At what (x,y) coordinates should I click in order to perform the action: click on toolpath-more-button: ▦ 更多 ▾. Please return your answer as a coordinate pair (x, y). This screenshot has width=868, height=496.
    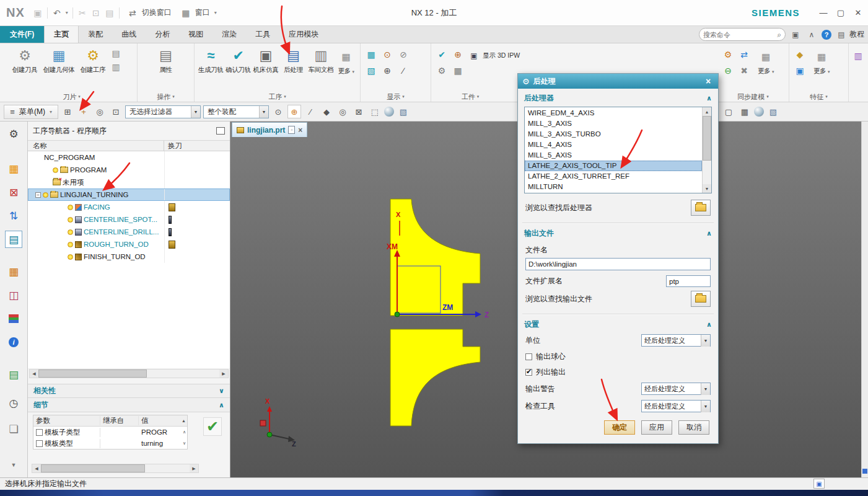
    Looking at the image, I should click on (346, 60).